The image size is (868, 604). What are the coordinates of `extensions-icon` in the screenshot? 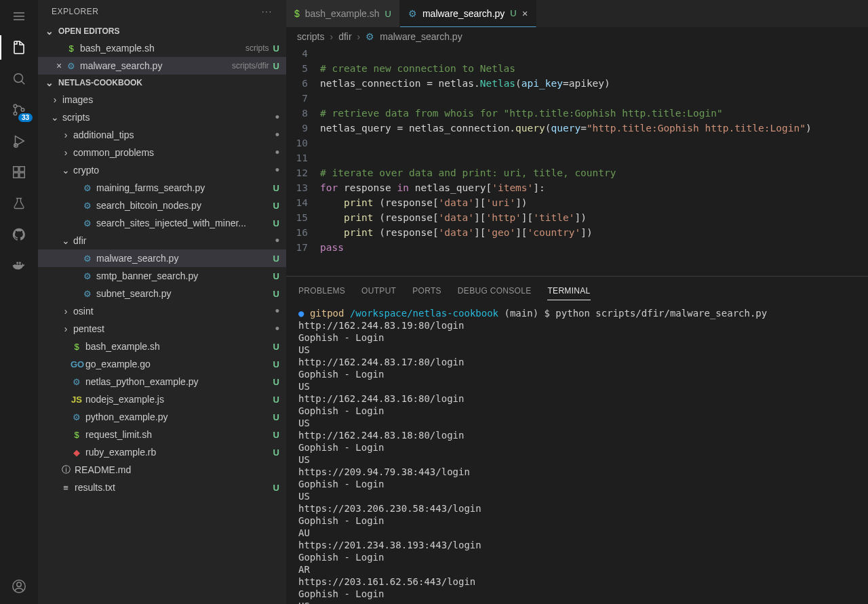 It's located at (19, 172).